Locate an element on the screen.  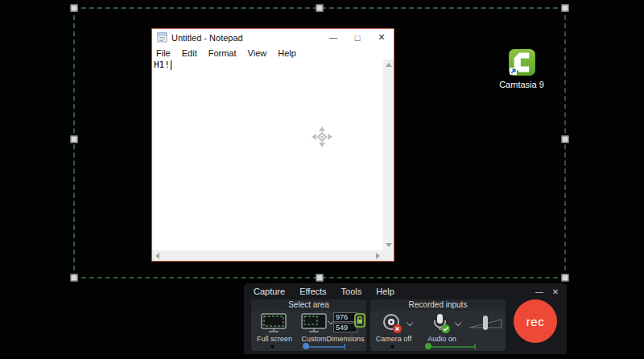
selection-handle-mid-right is located at coordinates (565, 140).